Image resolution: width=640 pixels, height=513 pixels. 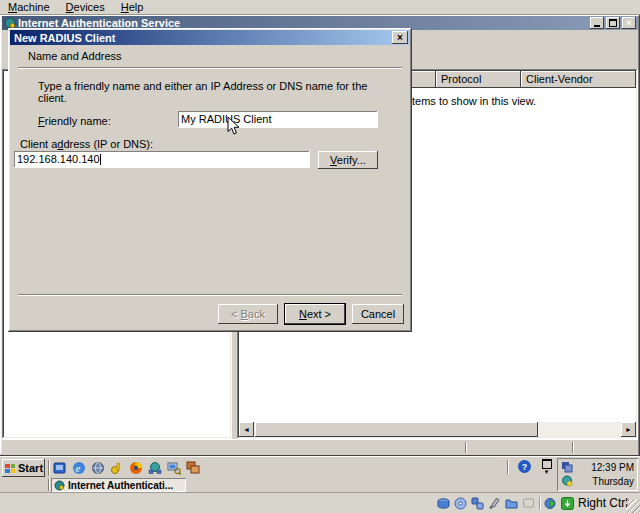 What do you see at coordinates (201, 38) in the screenshot?
I see `dialog-title: New RADIUS Client` at bounding box center [201, 38].